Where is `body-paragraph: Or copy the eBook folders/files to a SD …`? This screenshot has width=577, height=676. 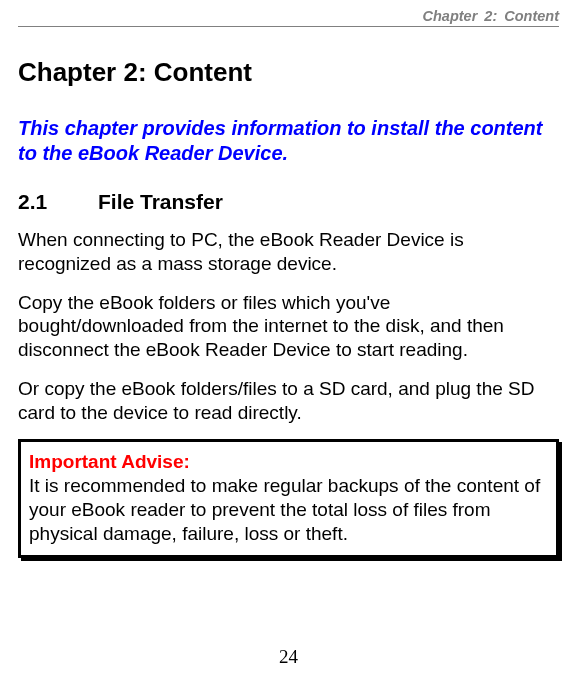 body-paragraph: Or copy the eBook folders/files to a SD … is located at coordinates (288, 401).